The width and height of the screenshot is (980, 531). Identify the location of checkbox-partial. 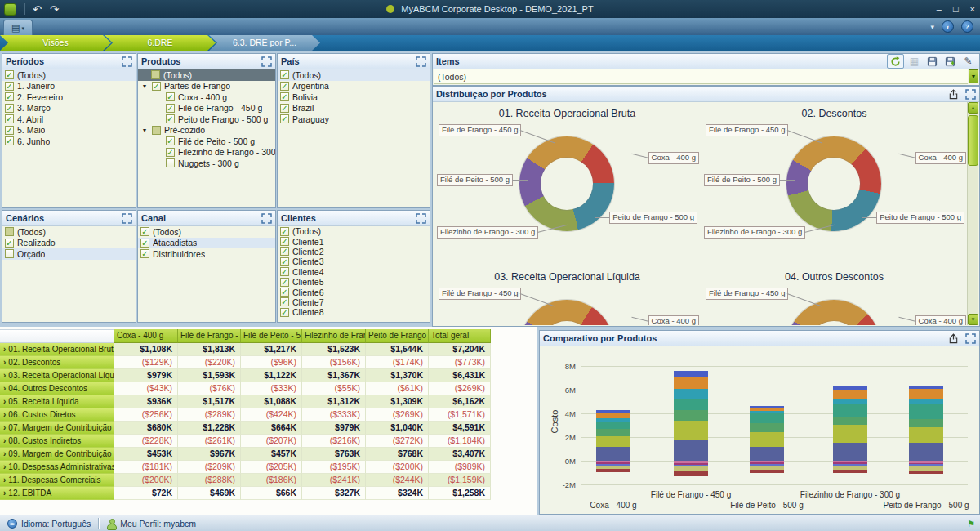
(10, 232).